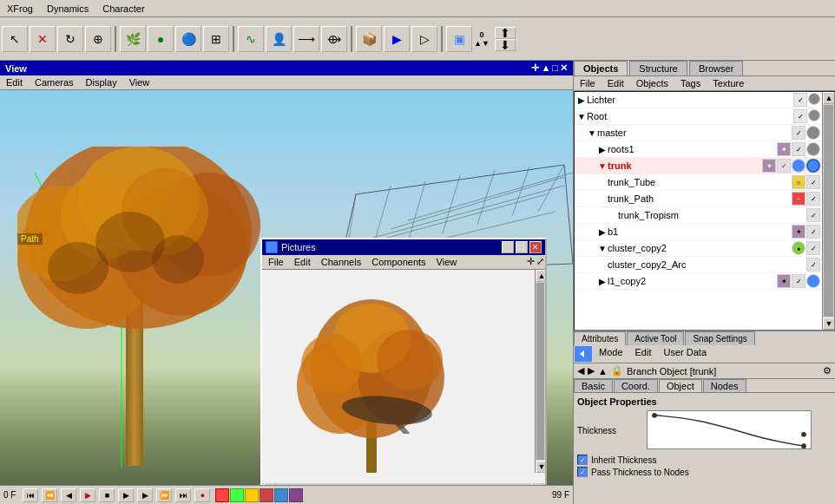  I want to click on obj-scroll-up: ▲, so click(829, 98).